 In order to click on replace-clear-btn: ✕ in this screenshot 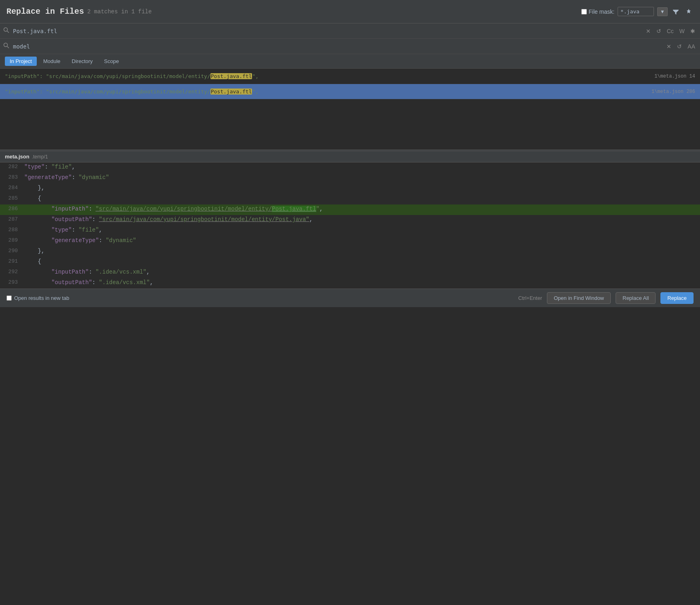, I will do `click(669, 46)`.